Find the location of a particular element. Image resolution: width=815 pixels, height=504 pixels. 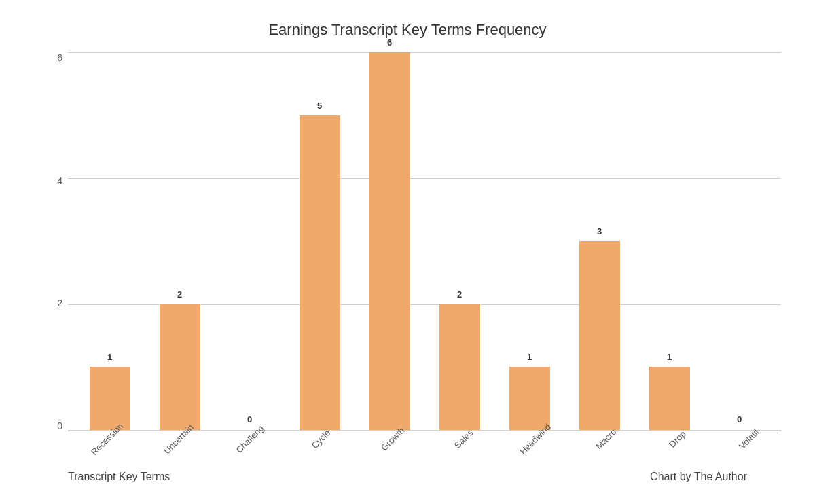

y-tick: 6 is located at coordinates (60, 58).